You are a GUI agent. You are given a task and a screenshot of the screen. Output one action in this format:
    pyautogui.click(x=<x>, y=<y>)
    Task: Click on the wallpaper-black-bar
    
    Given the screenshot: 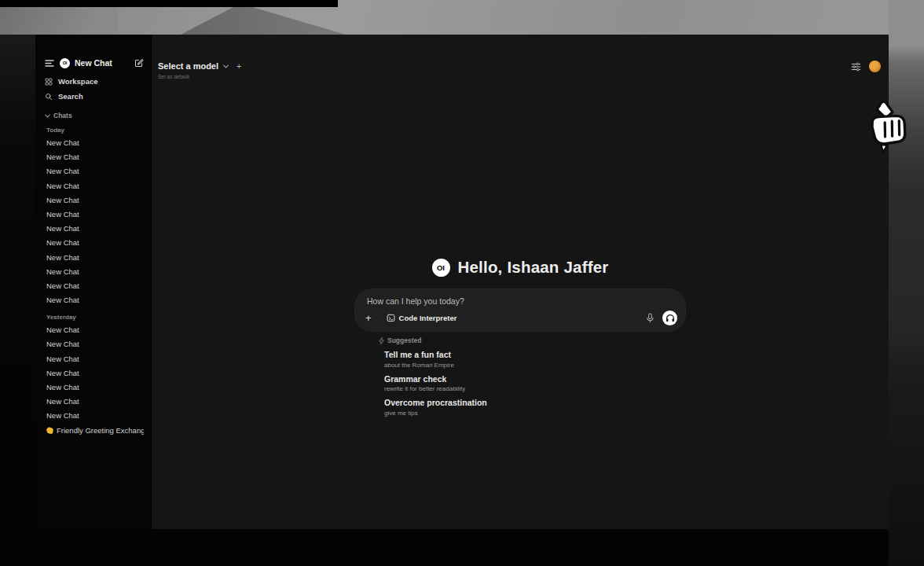 What is the action you would take?
    pyautogui.click(x=169, y=3)
    